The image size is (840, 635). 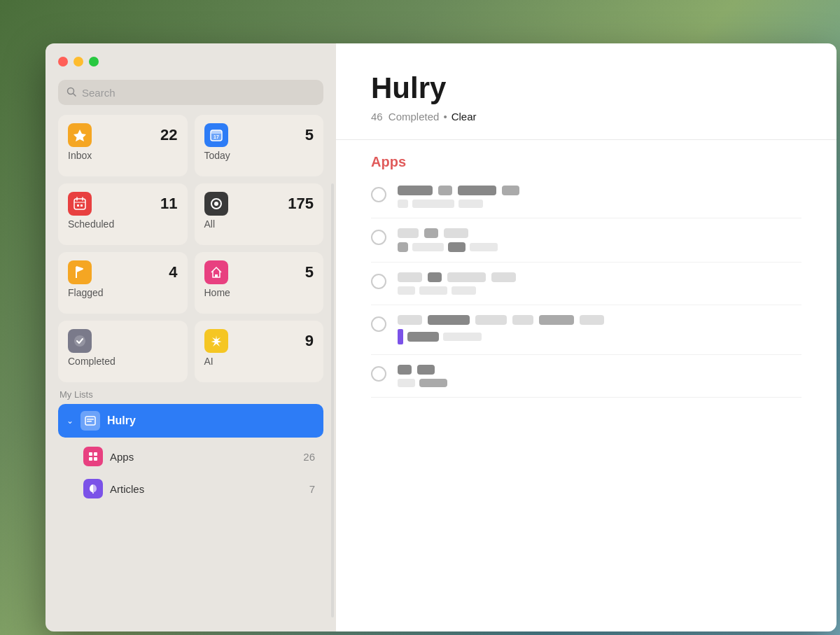 I want to click on home-card: 5 Home, so click(x=259, y=283).